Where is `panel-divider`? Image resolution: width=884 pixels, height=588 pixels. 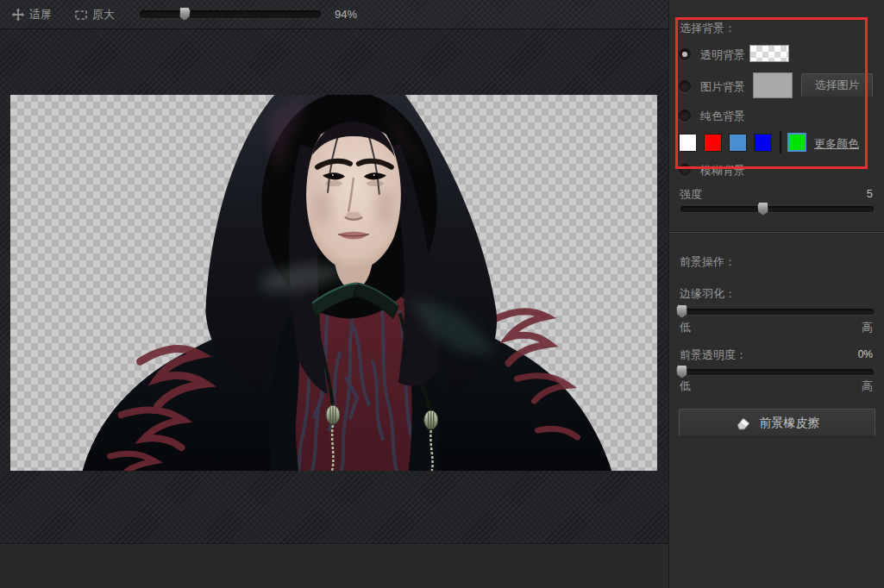
panel-divider is located at coordinates (776, 233).